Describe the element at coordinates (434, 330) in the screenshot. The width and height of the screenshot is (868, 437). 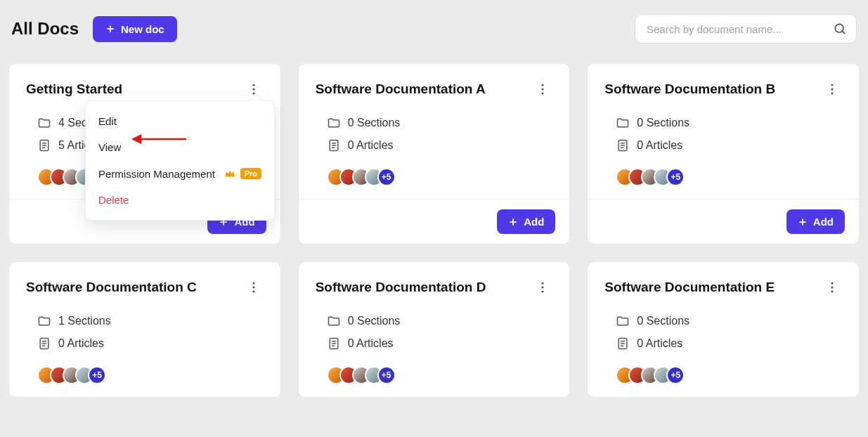
I see `doc-card: Software Documentation D 0 Sections 0 Ar…` at that location.